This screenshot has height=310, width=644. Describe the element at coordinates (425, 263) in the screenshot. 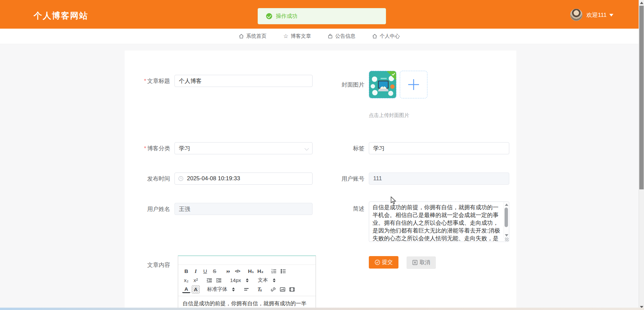

I see `cancel-label: 取消` at that location.